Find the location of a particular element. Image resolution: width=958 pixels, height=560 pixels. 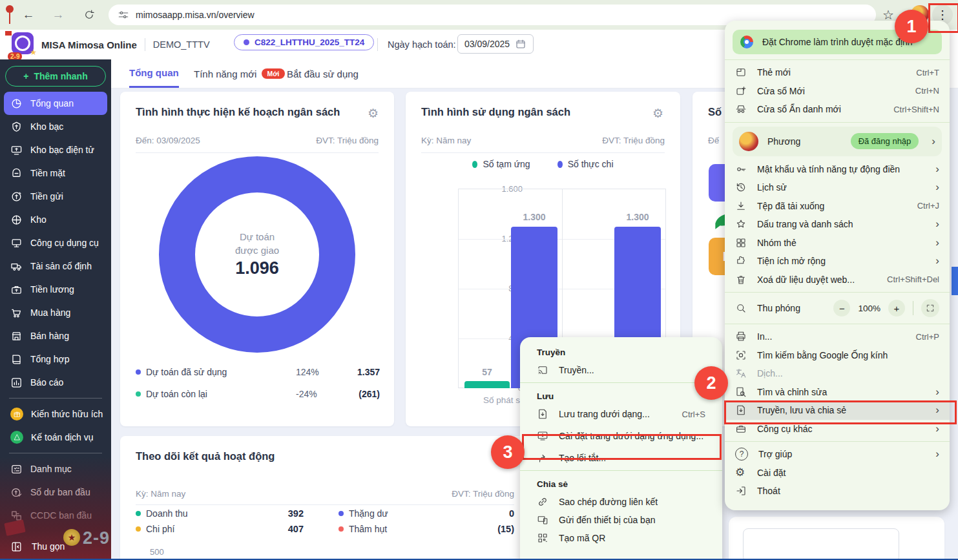

menu-item-label: Dấu trang và danh sách is located at coordinates (805, 224).